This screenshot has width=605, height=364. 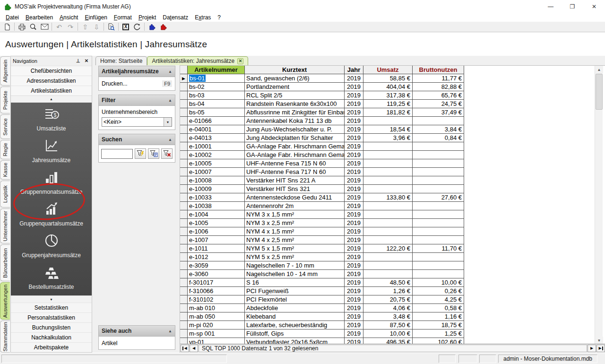 I want to click on cell-umsatz: 133,80 €, so click(x=388, y=198).